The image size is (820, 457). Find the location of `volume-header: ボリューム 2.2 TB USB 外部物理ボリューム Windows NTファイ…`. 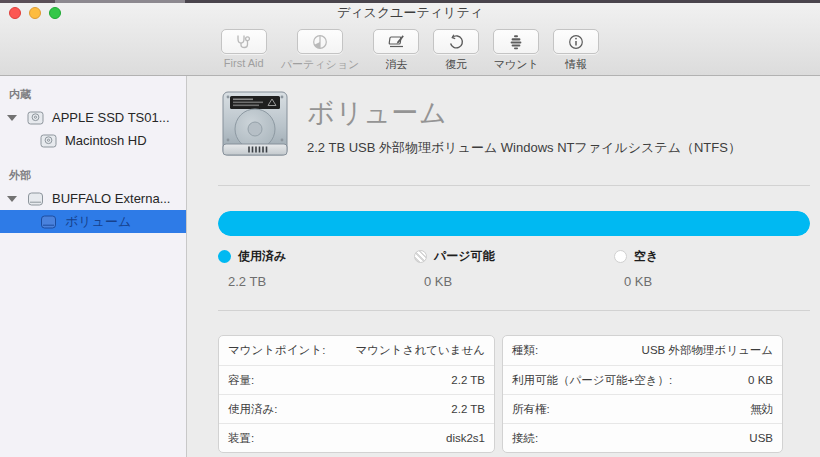

volume-header: ボリューム 2.2 TB USB 外部物理ボリューム Windows NTファイ… is located at coordinates (514, 125).